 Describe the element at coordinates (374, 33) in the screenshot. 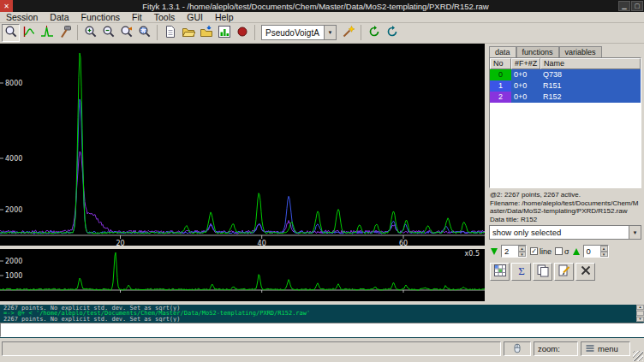

I see `run-fit-icon` at that location.